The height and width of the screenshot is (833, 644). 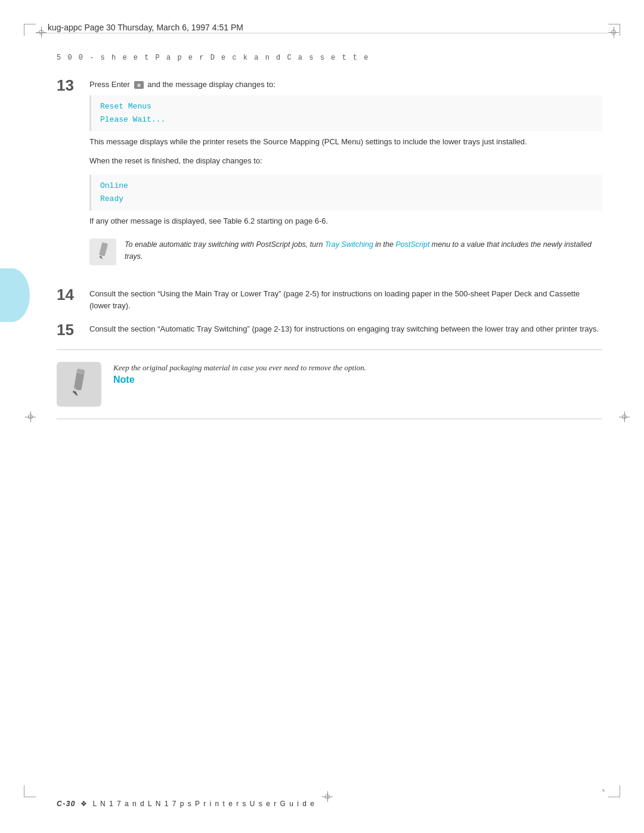 I want to click on step-14-number: 14, so click(x=73, y=295).